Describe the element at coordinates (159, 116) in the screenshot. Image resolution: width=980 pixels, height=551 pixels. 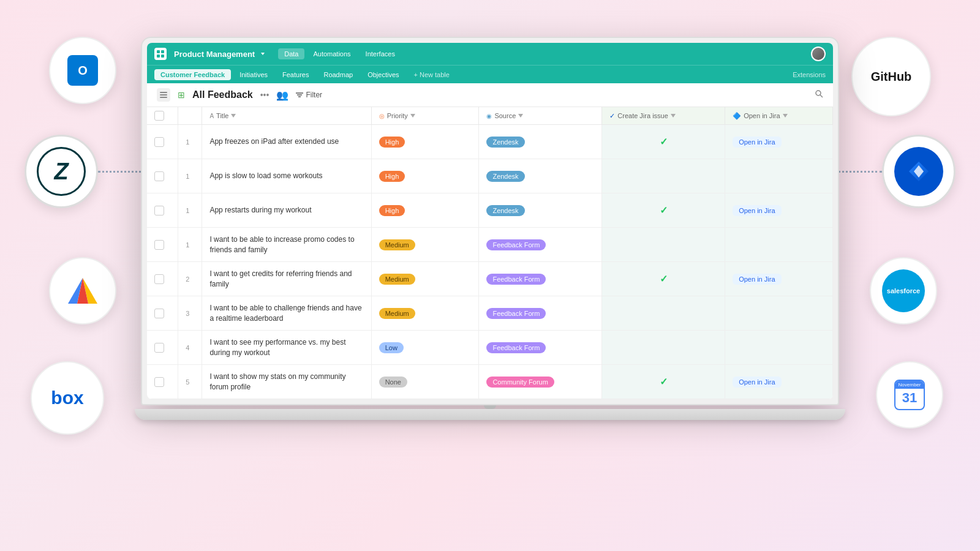
I see `select-all-checkbox` at that location.